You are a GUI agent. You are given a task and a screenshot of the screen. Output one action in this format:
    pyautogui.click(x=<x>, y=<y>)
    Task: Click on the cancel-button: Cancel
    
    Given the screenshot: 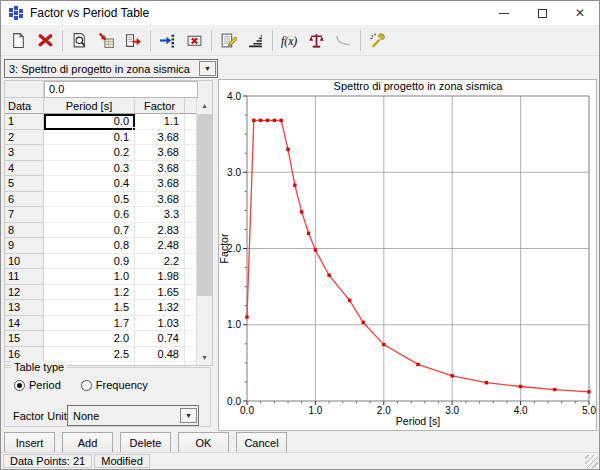 What is the action you would take?
    pyautogui.click(x=262, y=442)
    